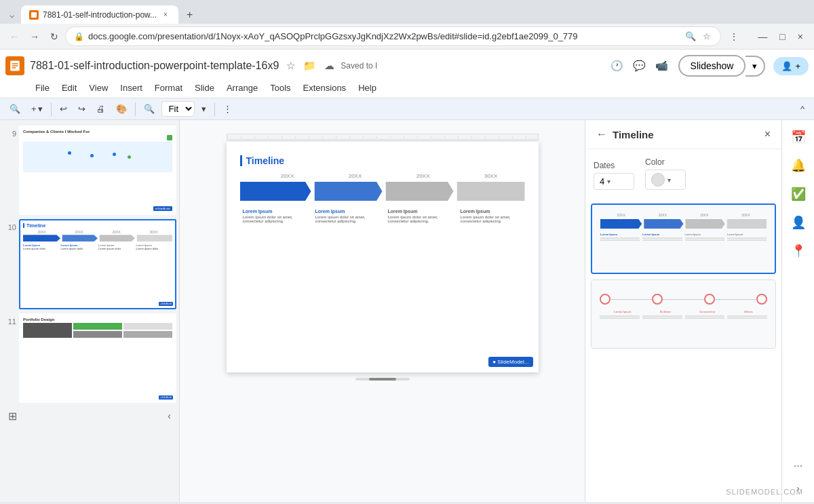  What do you see at coordinates (15, 109) in the screenshot?
I see `search-button: 🔍` at bounding box center [15, 109].